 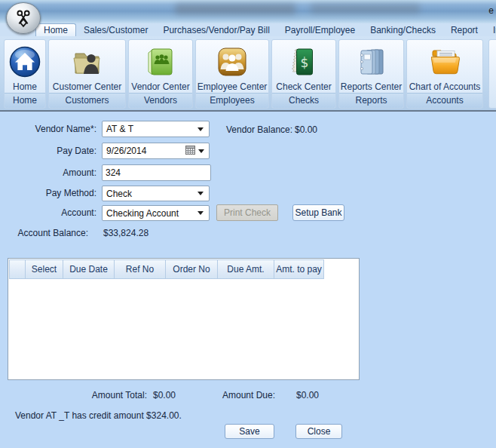 I want to click on vendor-credit-notice: Vendor AT _T has credit amount $324.00., so click(x=98, y=416).